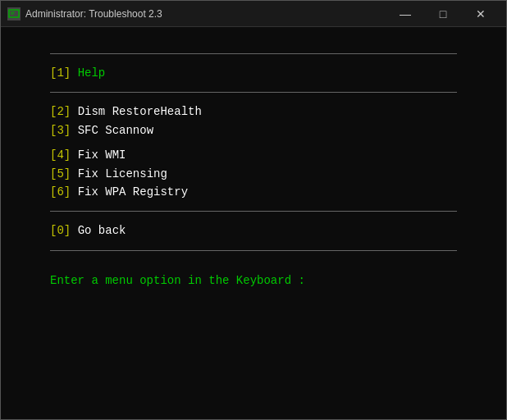 Image resolution: width=507 pixels, height=420 pixels. I want to click on title-bar-controls: — □ ✕, so click(443, 14).